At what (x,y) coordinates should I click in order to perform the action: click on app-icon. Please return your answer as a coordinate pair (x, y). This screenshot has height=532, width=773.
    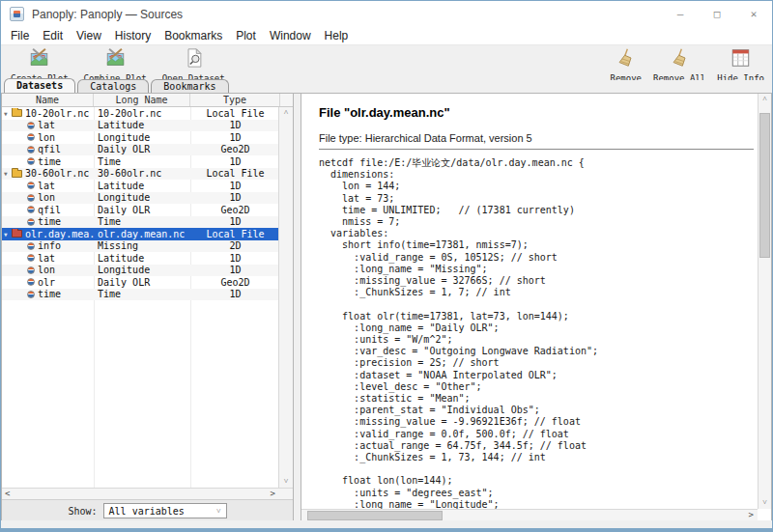
    Looking at the image, I should click on (17, 14).